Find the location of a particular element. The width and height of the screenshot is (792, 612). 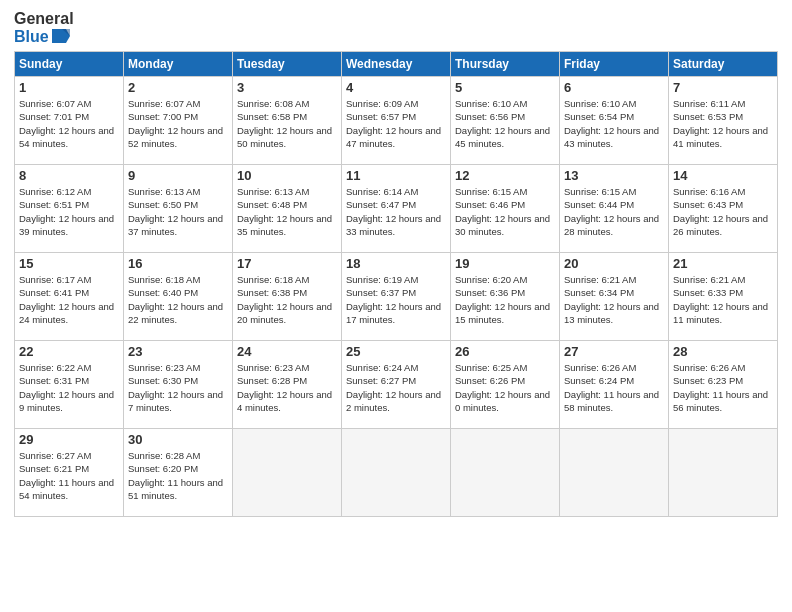

day-number: 26 is located at coordinates (505, 352).